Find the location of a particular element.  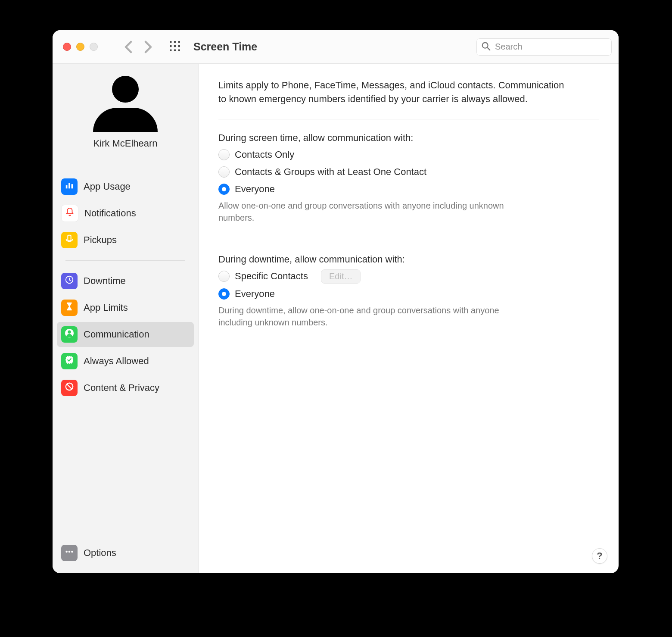

sidebar-item-downtime: Downtime is located at coordinates (125, 281).